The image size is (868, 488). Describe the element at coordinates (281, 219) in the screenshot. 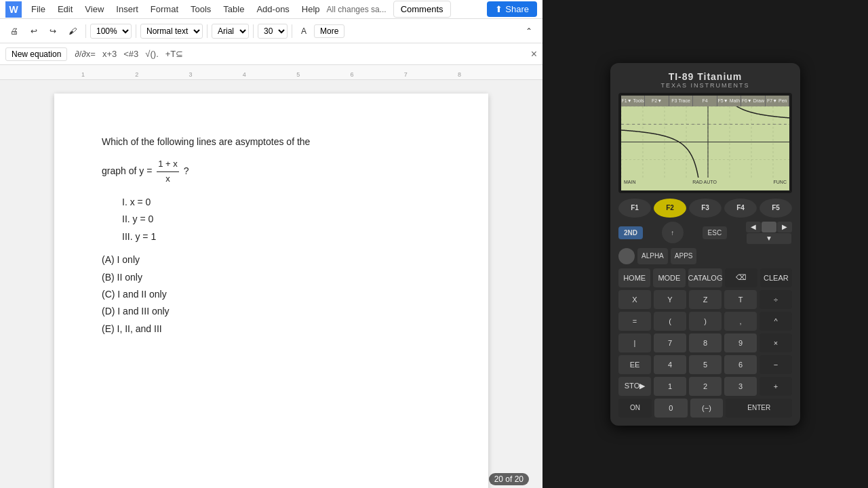

I see `roman-choice-2: II. y = 0` at that location.